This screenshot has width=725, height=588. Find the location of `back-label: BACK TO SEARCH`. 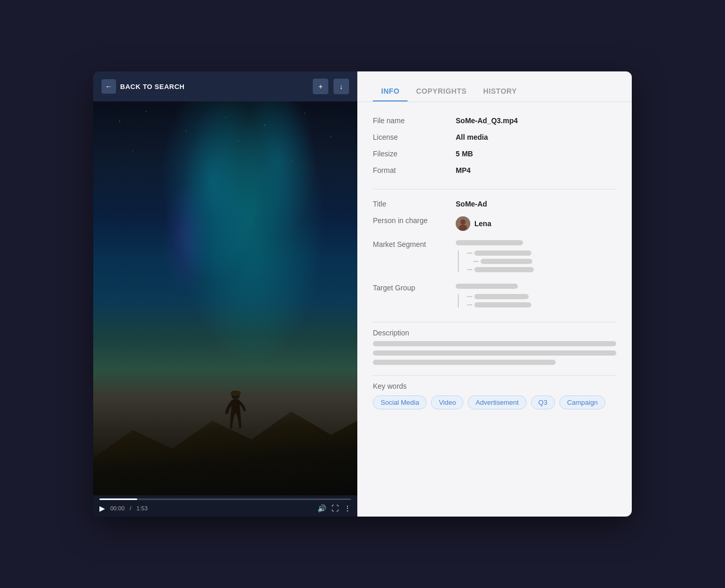

back-label: BACK TO SEARCH is located at coordinates (152, 87).